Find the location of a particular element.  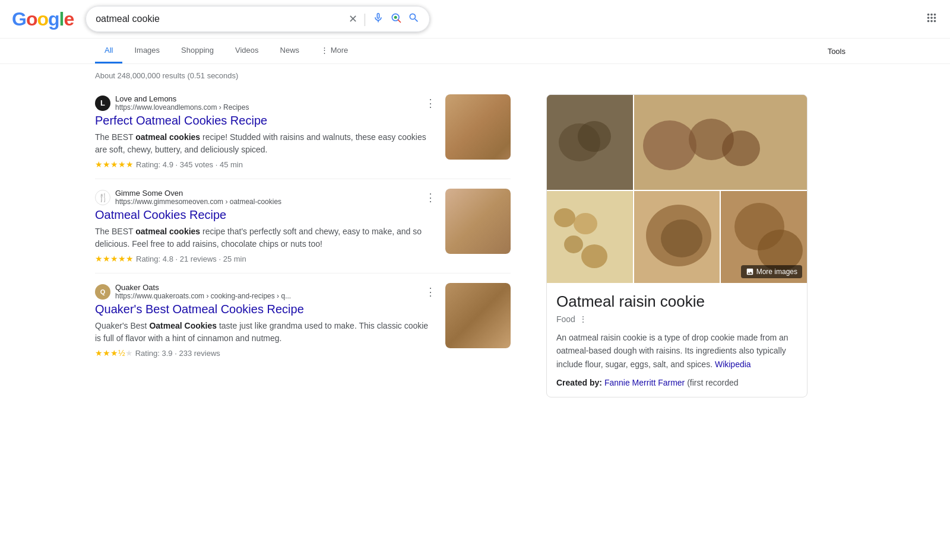

google-lens-icon is located at coordinates (396, 19).